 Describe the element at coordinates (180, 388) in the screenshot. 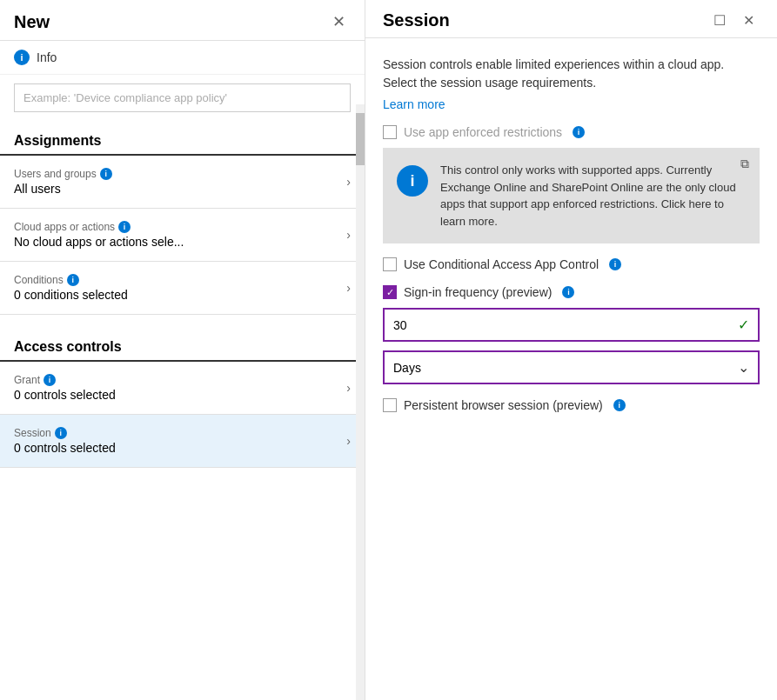

I see `nav-item-left: Grant i 0 controls selected` at that location.